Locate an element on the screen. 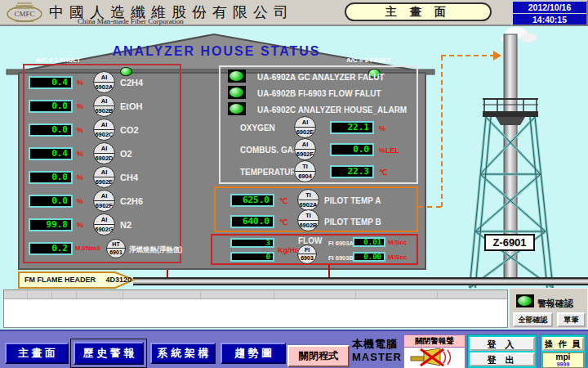 This screenshot has width=588, height=368. mute-alarm-label: 關閉警報聲 is located at coordinates (434, 341).